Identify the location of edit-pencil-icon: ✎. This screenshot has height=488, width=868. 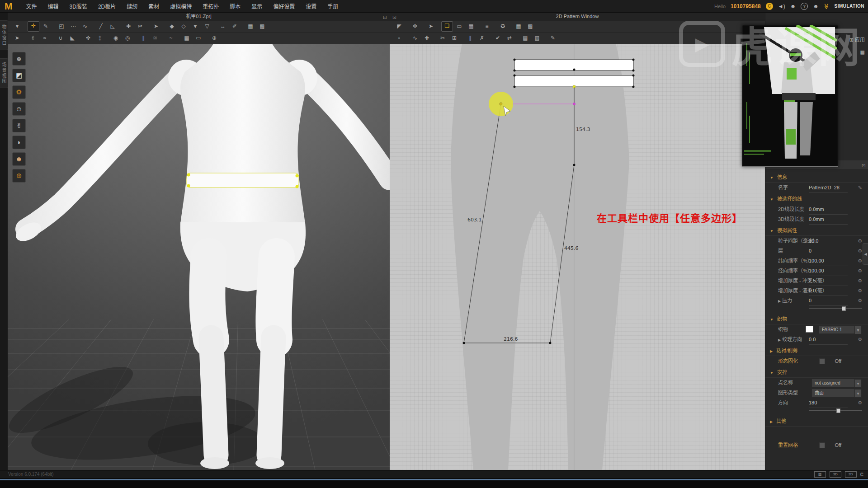
(860, 188).